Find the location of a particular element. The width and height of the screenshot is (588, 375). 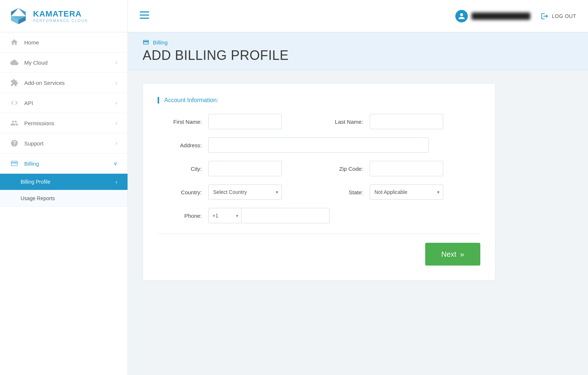

phone-row: Phone: +1 +44 +49 +33 +61 is located at coordinates (319, 216).